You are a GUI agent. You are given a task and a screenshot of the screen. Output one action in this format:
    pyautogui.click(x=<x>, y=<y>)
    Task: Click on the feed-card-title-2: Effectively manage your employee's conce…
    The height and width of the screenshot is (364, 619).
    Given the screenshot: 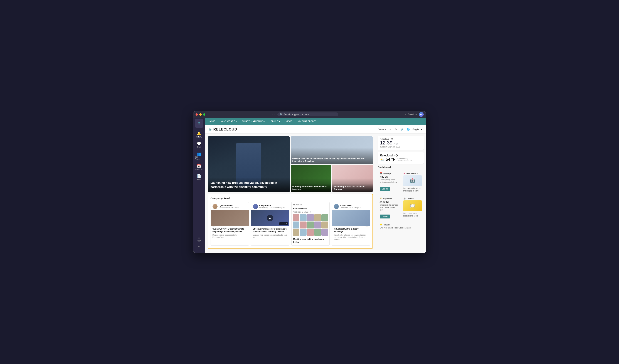 What is the action you would take?
    pyautogui.click(x=270, y=230)
    